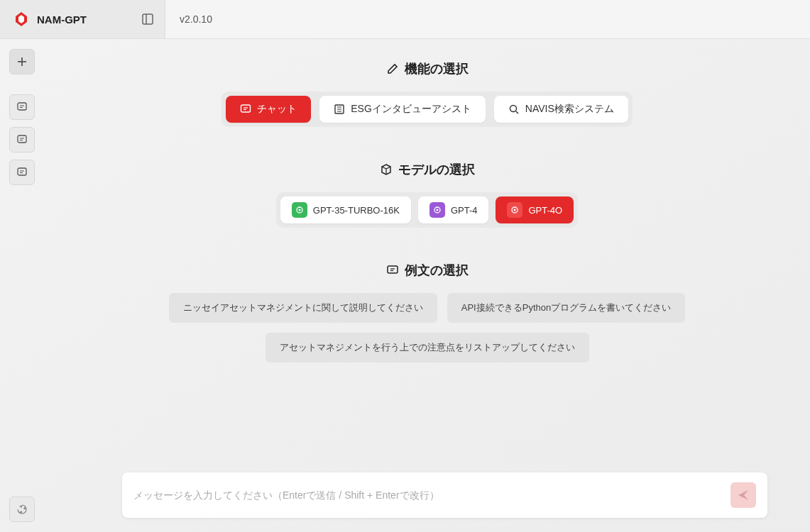 The width and height of the screenshot is (810, 532). I want to click on recycle-icon, so click(22, 509).